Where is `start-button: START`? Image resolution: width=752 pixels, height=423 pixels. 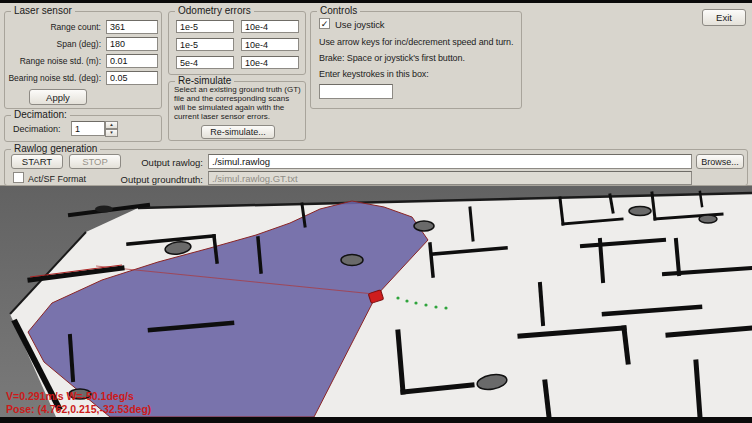
start-button: START is located at coordinates (37, 162).